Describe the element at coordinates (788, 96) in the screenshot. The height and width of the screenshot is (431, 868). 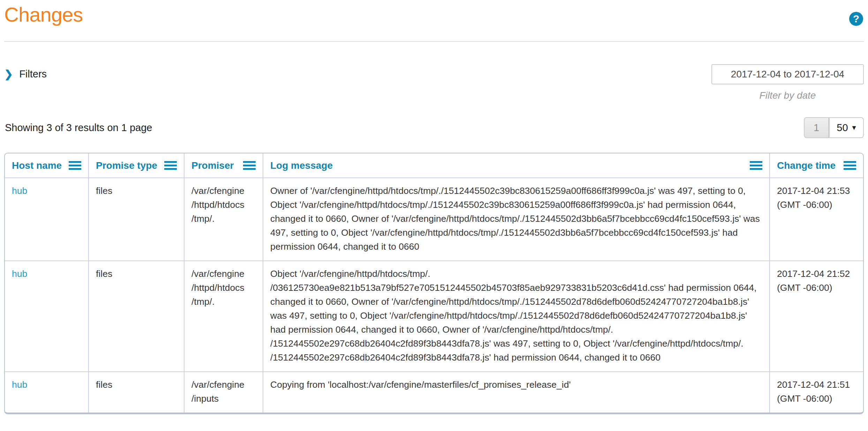
I see `date-filter-hint: Filter by date` at that location.